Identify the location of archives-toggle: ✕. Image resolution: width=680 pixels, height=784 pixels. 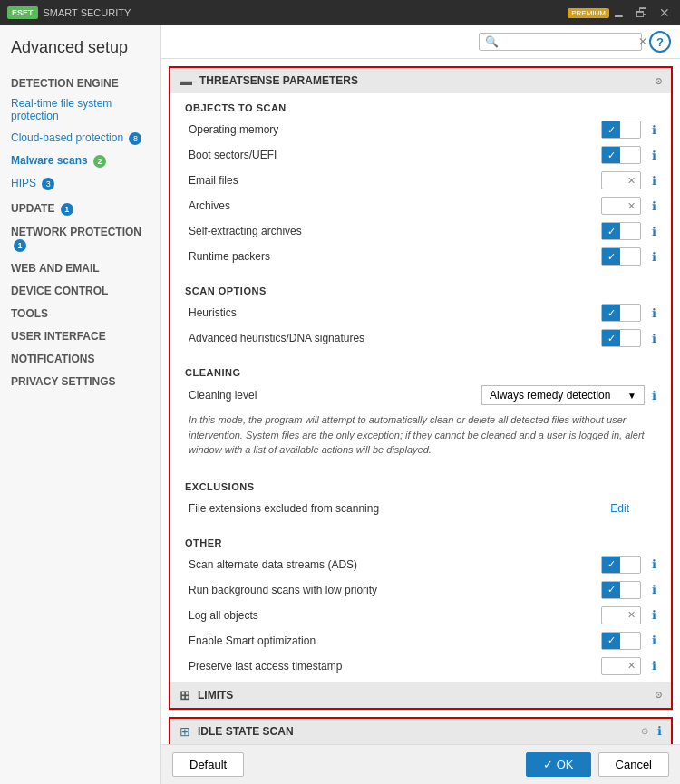
(621, 206).